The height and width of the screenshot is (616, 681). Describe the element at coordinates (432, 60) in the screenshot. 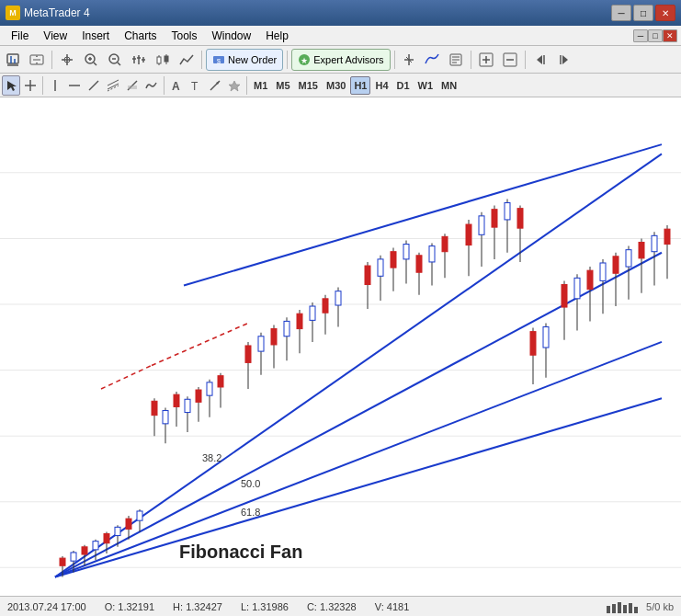

I see `tb-indicators` at that location.